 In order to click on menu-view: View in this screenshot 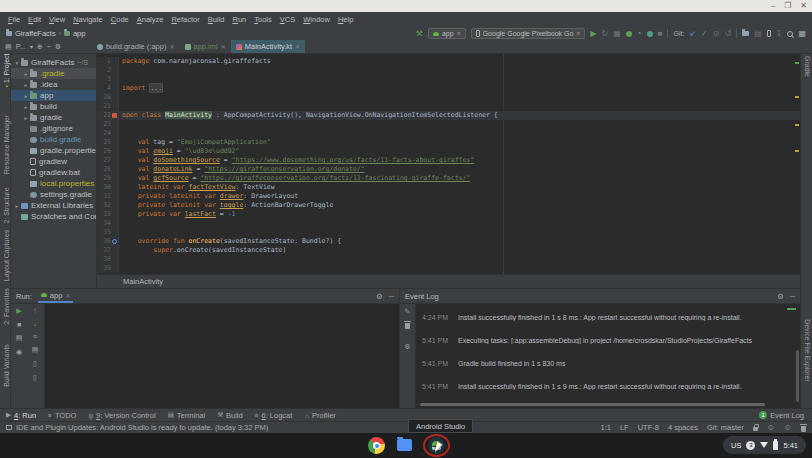, I will do `click(57, 20)`.